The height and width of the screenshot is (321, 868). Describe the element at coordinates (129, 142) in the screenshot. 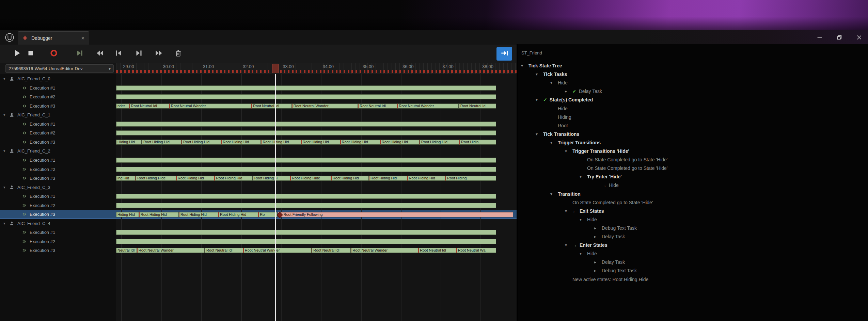

I see `timeline-state-segment: Hiding Hid` at that location.